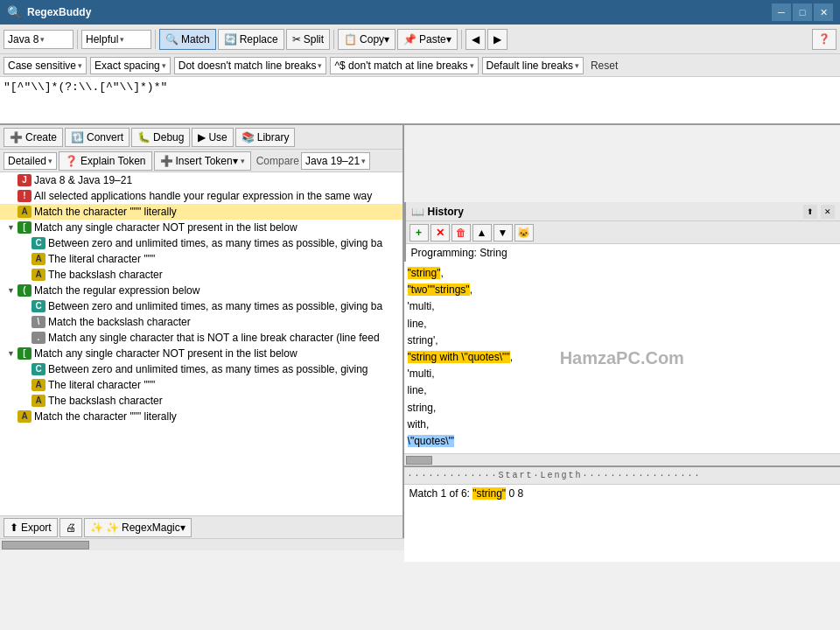 This screenshot has width=840, height=630. What do you see at coordinates (431, 441) in the screenshot?
I see `match-span-5: \"quotes\"'` at bounding box center [431, 441].